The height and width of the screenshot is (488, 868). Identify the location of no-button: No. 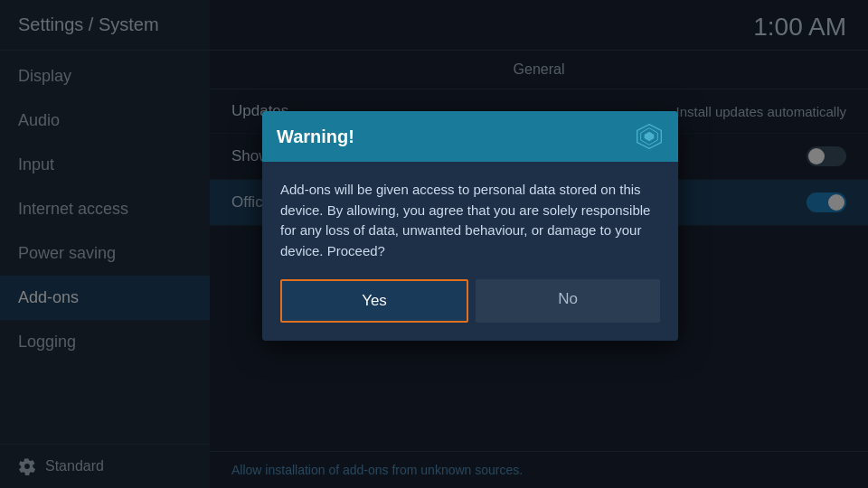
(568, 301).